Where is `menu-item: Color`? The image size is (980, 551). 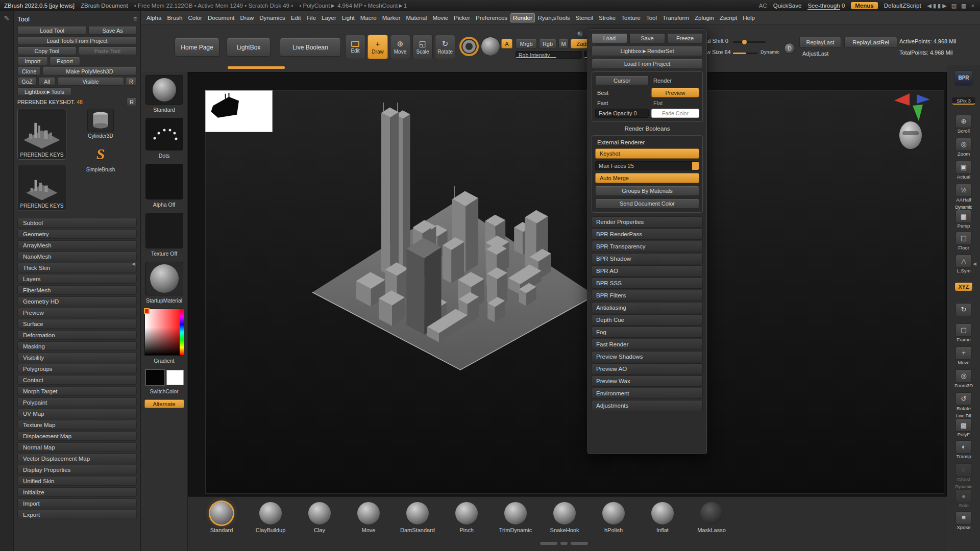 menu-item: Color is located at coordinates (195, 18).